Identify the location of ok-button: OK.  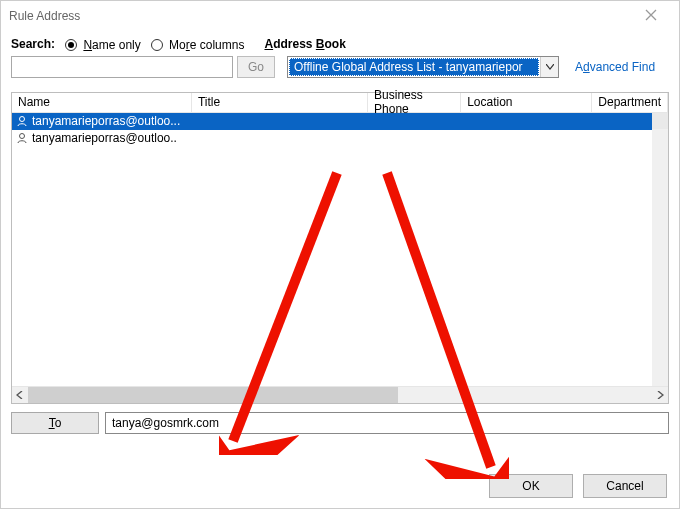
(531, 486).